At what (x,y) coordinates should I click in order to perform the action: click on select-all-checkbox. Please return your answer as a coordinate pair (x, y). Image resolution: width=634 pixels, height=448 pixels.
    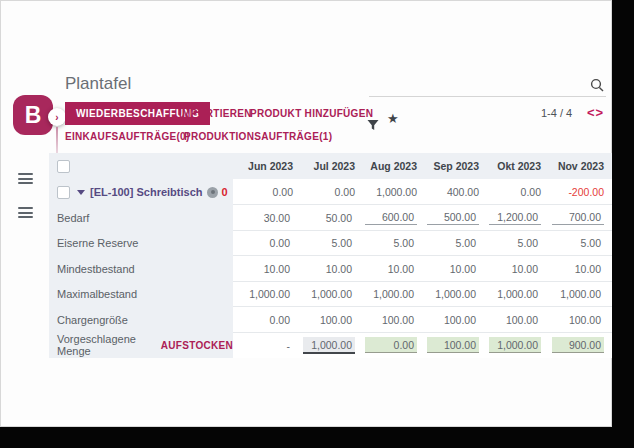
    Looking at the image, I should click on (64, 166).